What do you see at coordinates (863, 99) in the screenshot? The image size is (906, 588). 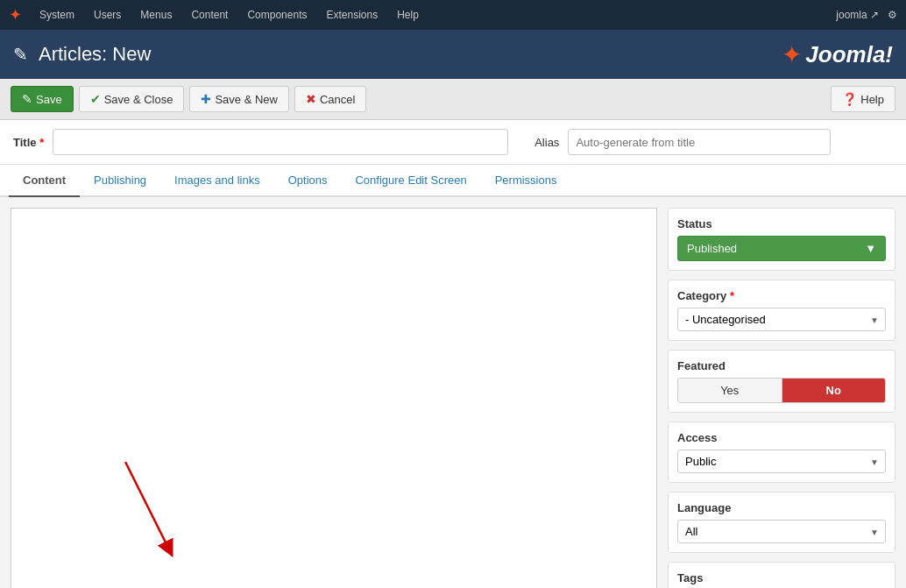 I see `help-button: ❓ Help` at bounding box center [863, 99].